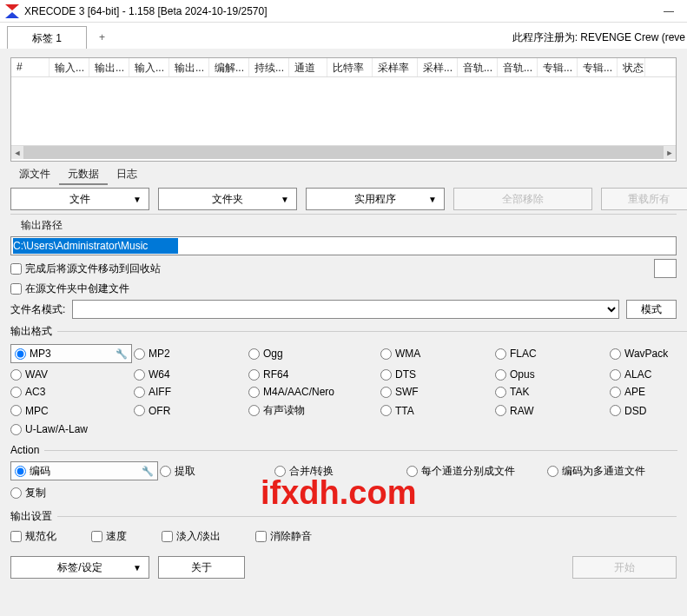 The height and width of the screenshot is (616, 687). Describe the element at coordinates (16, 288) in the screenshot. I see `in-source-checkbox` at that location.